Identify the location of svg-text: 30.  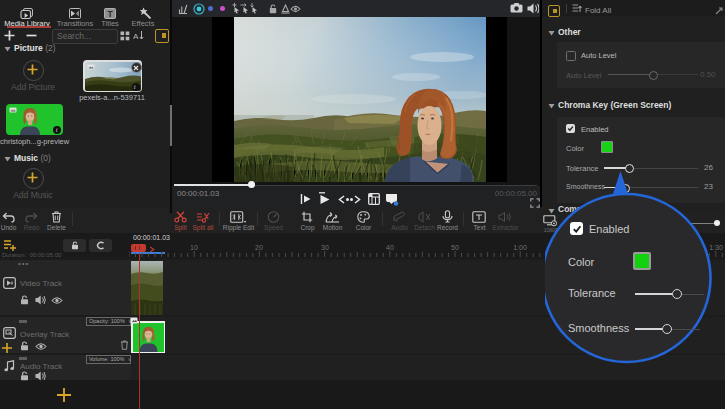
(325, 248).